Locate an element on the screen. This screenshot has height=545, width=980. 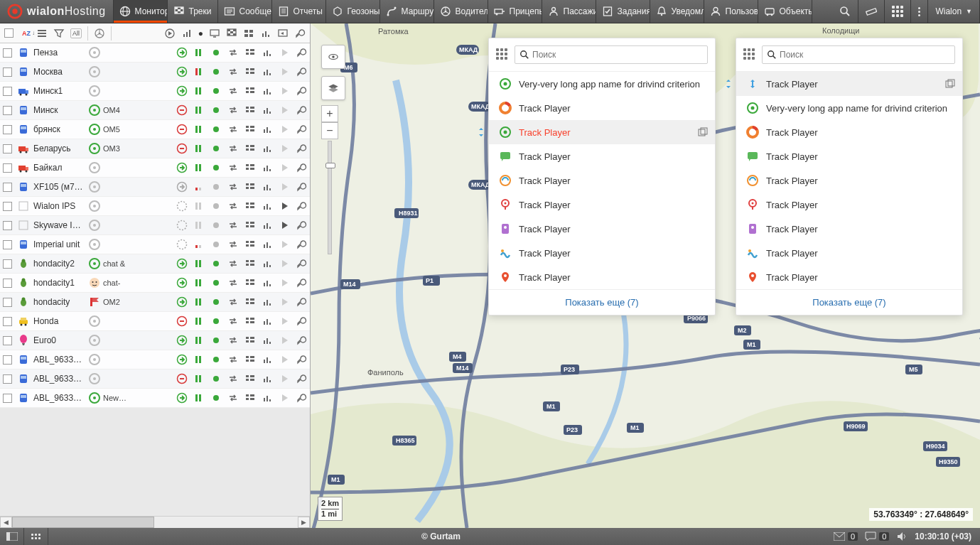
toolbar-all-btn: All is located at coordinates (76, 33).